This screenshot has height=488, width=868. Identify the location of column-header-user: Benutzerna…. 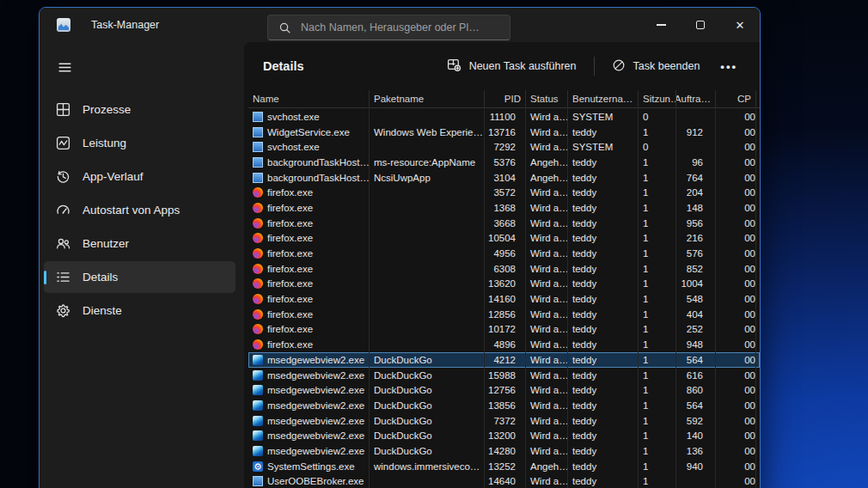
(603, 99).